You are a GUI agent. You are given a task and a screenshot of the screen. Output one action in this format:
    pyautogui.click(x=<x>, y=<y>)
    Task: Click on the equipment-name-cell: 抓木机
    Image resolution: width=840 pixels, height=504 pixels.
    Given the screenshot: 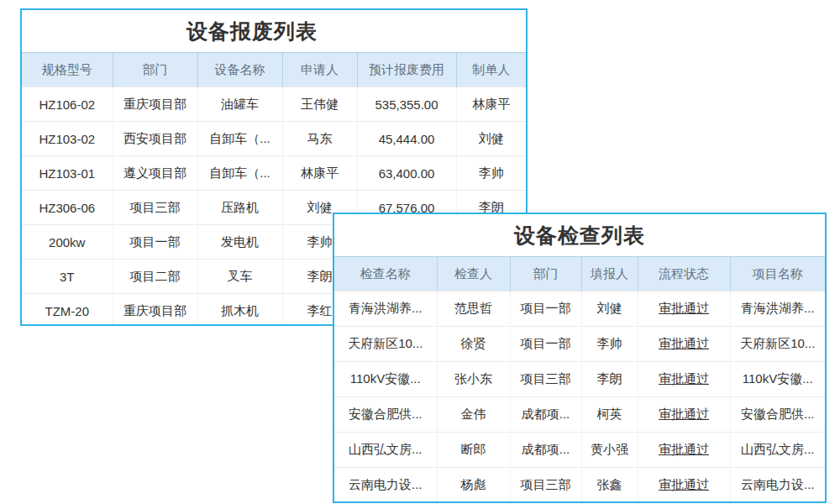 What is the action you would take?
    pyautogui.click(x=240, y=311)
    